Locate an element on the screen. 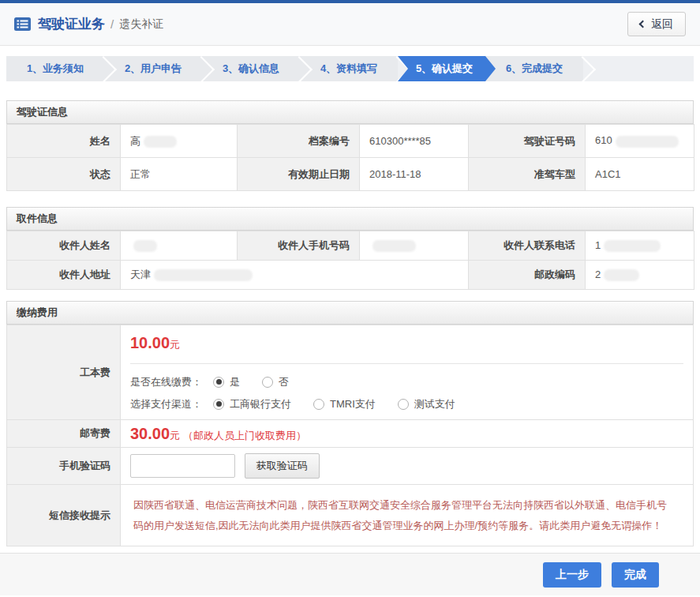  sms-code-content: 获取验证码 is located at coordinates (407, 466).